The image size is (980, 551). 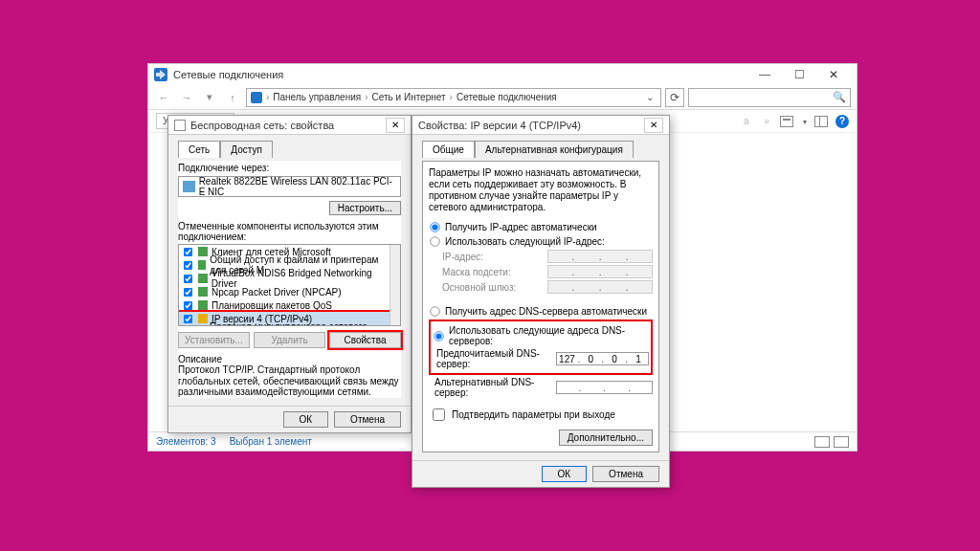 What do you see at coordinates (187, 98) in the screenshot?
I see `forward-button: →` at bounding box center [187, 98].